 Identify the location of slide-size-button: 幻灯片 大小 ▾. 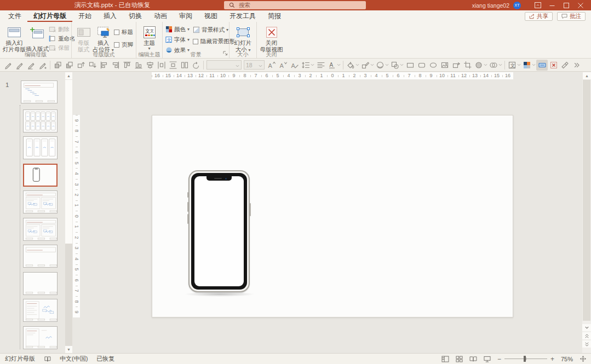
(243, 38).